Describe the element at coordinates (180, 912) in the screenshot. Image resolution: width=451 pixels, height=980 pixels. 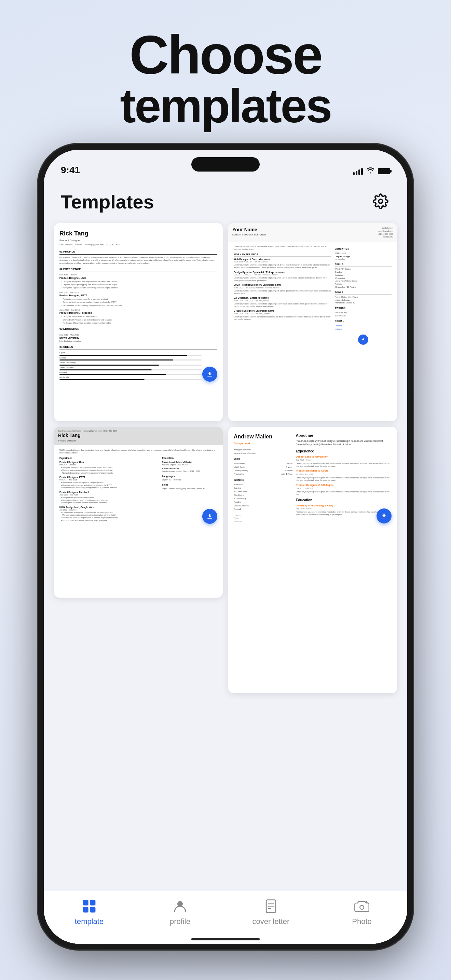
I see `tab-profile: profile` at that location.